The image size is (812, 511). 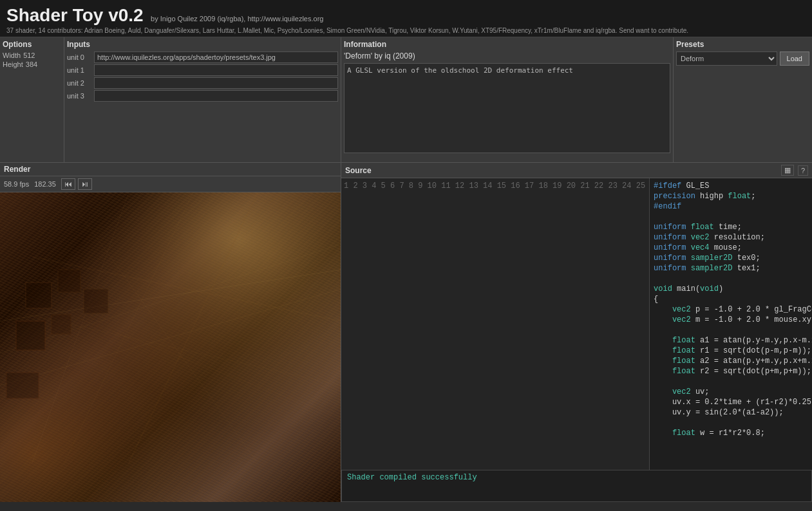 I want to click on load-button: Load, so click(x=795, y=59).